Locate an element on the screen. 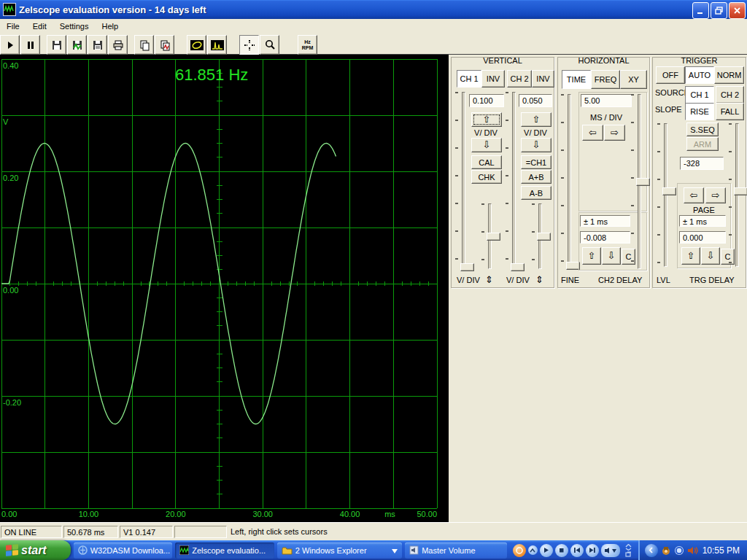 The image size is (747, 560). page-left-button: ⇦ is located at coordinates (694, 195).